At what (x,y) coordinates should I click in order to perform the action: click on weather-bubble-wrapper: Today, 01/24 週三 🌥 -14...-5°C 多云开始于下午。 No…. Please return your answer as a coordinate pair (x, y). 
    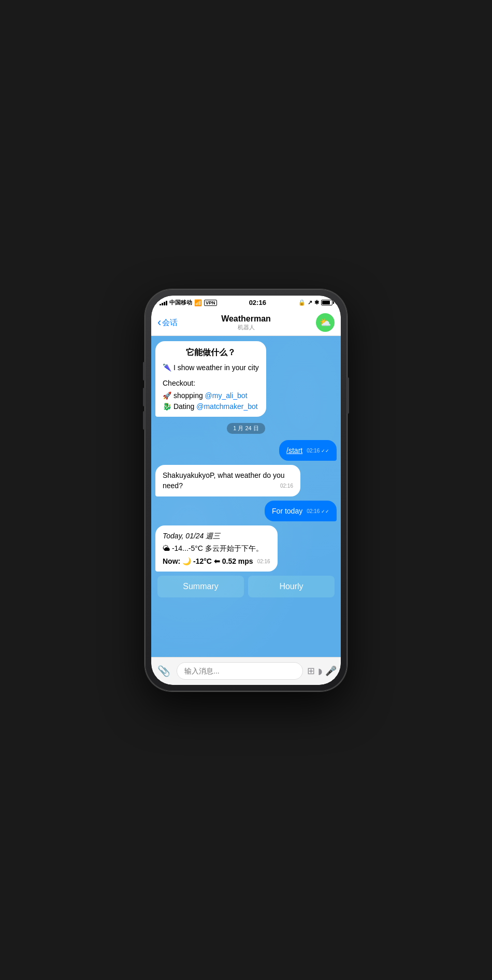
    Looking at the image, I should click on (246, 549).